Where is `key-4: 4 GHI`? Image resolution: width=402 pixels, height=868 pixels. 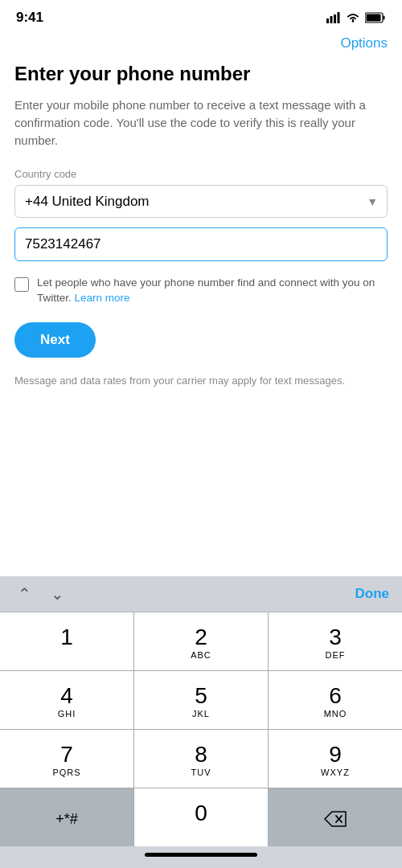 key-4: 4 GHI is located at coordinates (67, 700).